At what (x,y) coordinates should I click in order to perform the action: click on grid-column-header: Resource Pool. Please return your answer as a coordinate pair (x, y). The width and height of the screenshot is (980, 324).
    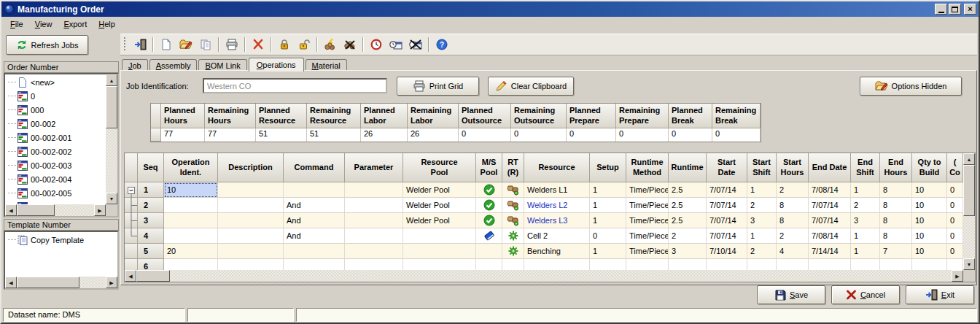
    Looking at the image, I should click on (440, 168).